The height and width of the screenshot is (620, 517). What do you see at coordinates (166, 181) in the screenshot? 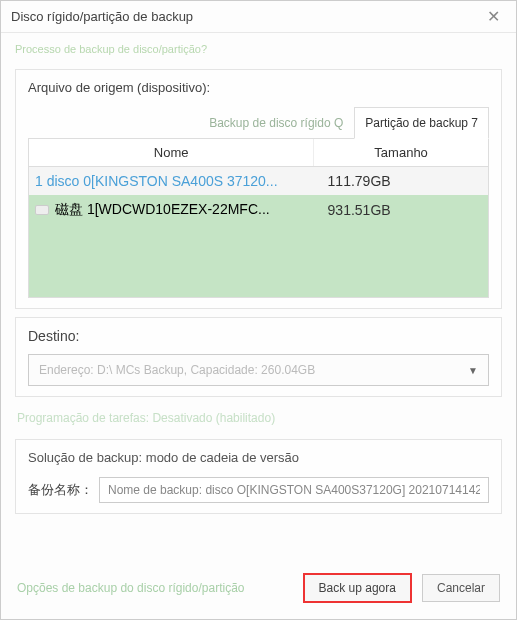
I see `cell-name: 1 disco 0[KINGSTON SA400S 37120...` at bounding box center [166, 181].